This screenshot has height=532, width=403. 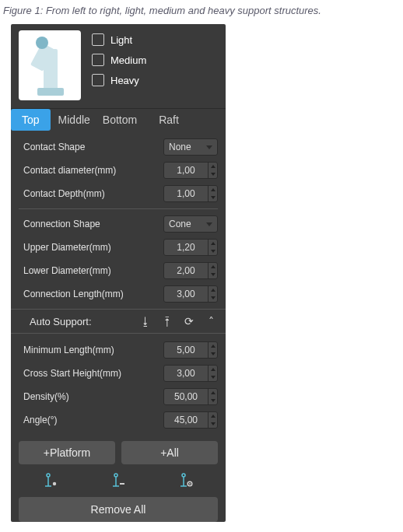 I want to click on contact-shape-value: None, so click(x=180, y=147).